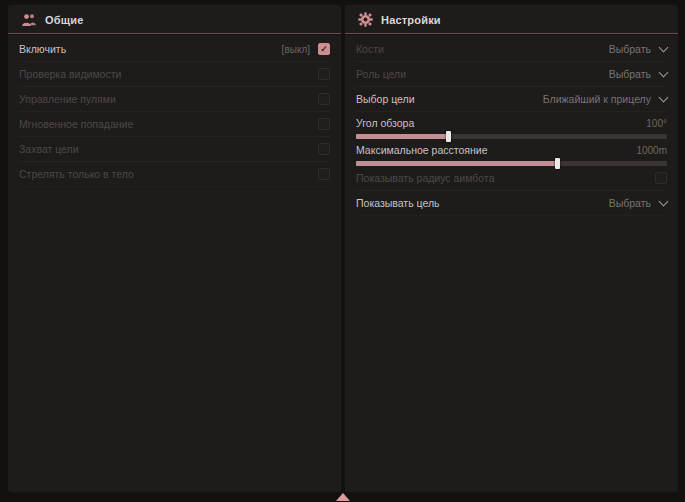 Image resolution: width=685 pixels, height=502 pixels. What do you see at coordinates (174, 150) in the screenshot?
I see `row-target-lock: Захват цели` at bounding box center [174, 150].